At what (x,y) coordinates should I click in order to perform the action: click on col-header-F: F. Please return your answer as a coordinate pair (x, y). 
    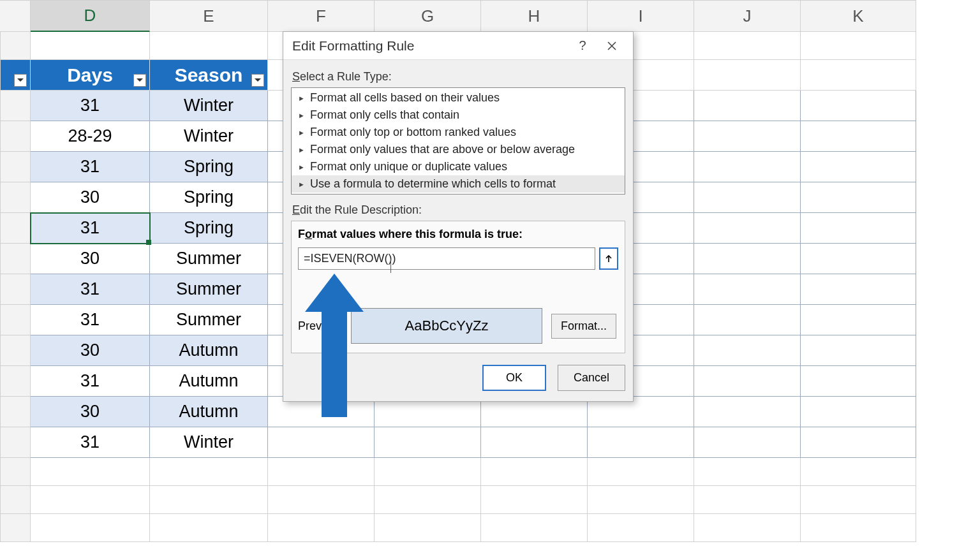
    Looking at the image, I should click on (322, 16).